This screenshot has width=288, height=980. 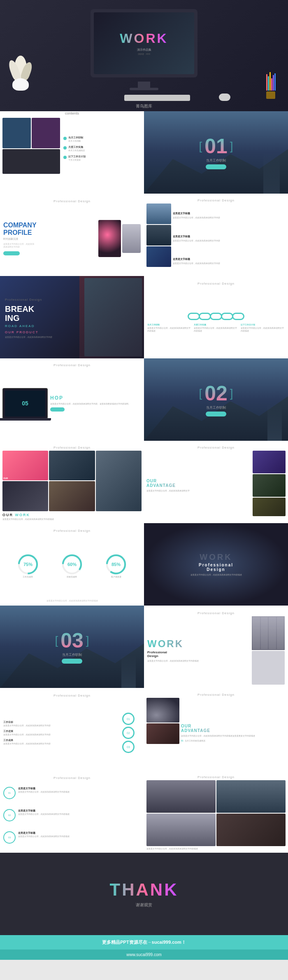 I want to click on chain-label: Professional Design, so click(x=216, y=283).